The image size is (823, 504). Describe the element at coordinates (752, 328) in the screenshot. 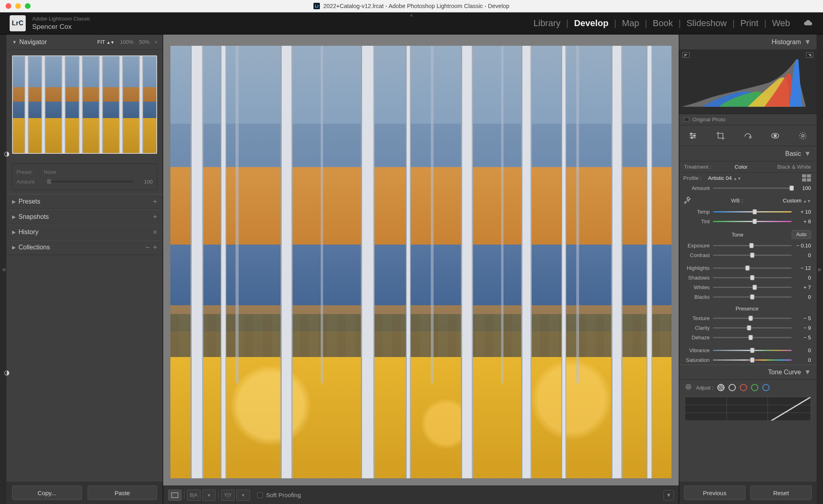

I see `clarity-slider` at that location.